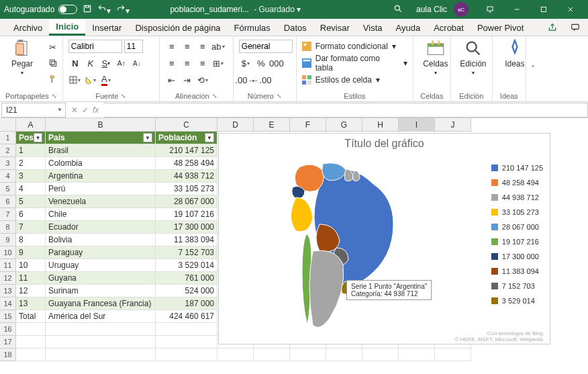 This screenshot has width=588, height=374. What do you see at coordinates (8, 150) in the screenshot?
I see `row-header: 2` at bounding box center [8, 150].